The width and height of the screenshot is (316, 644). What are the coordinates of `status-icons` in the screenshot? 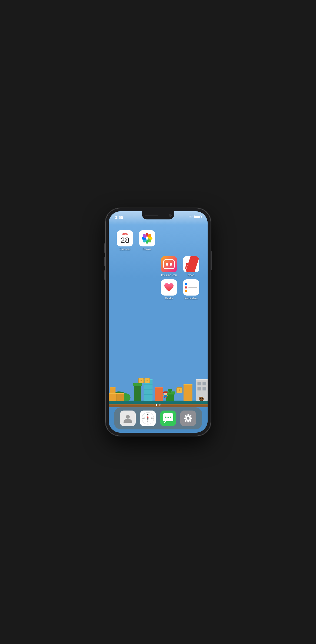 It's located at (195, 217).